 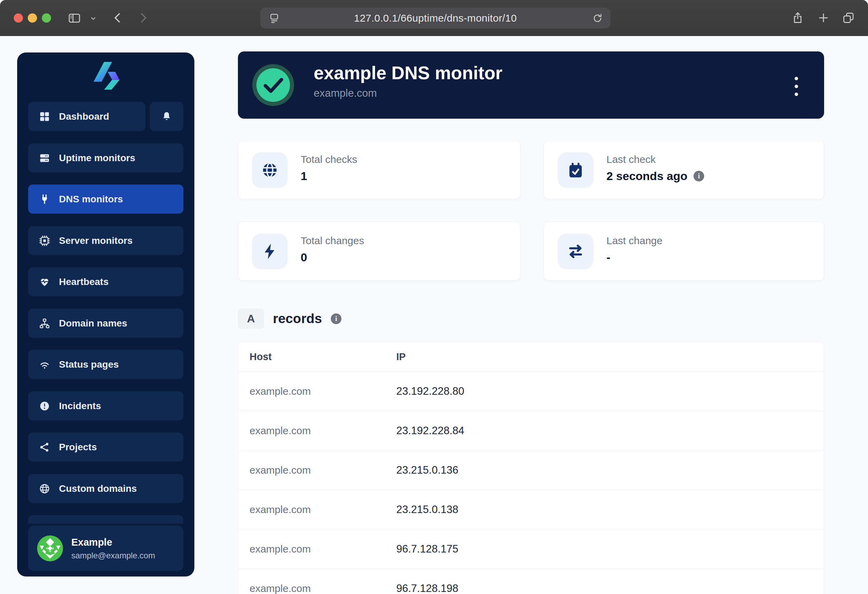 What do you see at coordinates (329, 159) in the screenshot?
I see `stat-label: Total checks` at bounding box center [329, 159].